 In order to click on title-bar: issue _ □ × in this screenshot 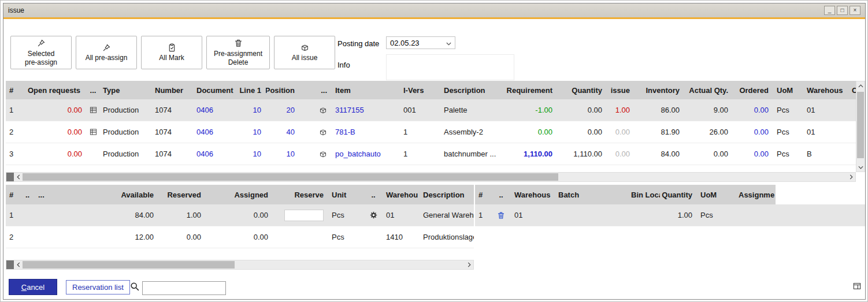, I will do `click(435, 10)`.